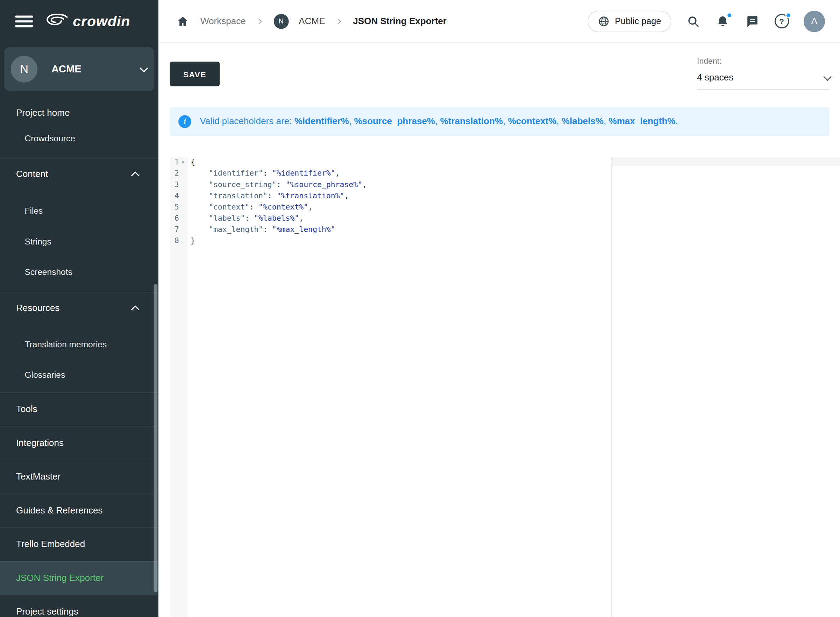 This screenshot has width=840, height=617. Describe the element at coordinates (179, 218) in the screenshot. I see `gutter-line: 6` at that location.